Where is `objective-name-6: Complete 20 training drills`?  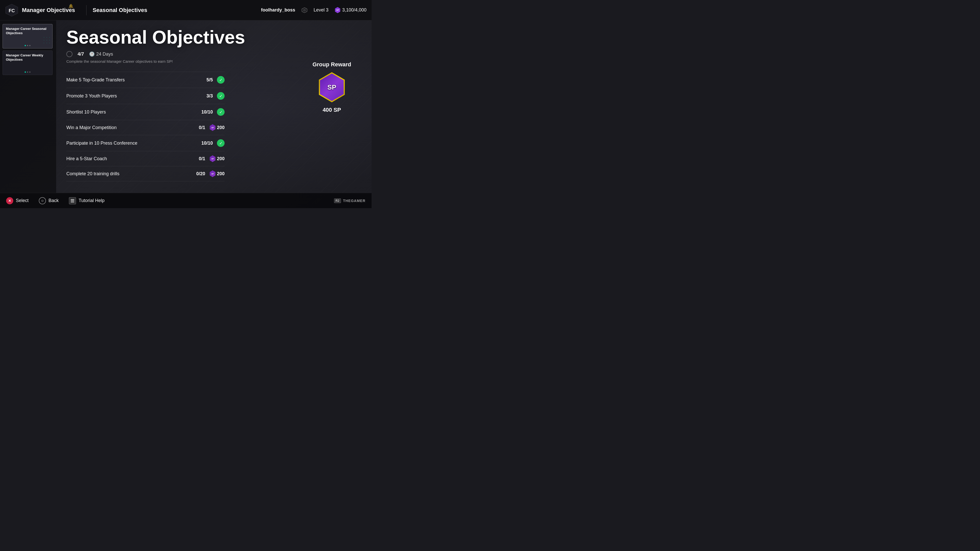 objective-name-6: Complete 20 training drills is located at coordinates (129, 174).